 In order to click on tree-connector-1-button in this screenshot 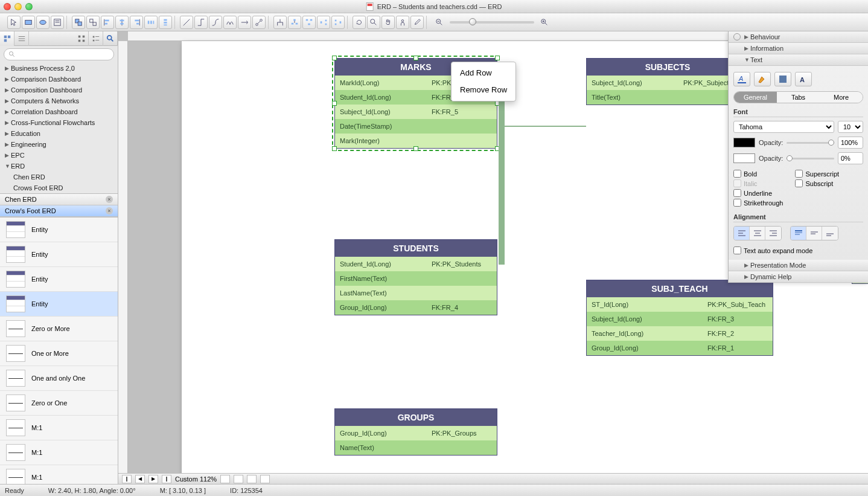, I will do `click(280, 22)`.